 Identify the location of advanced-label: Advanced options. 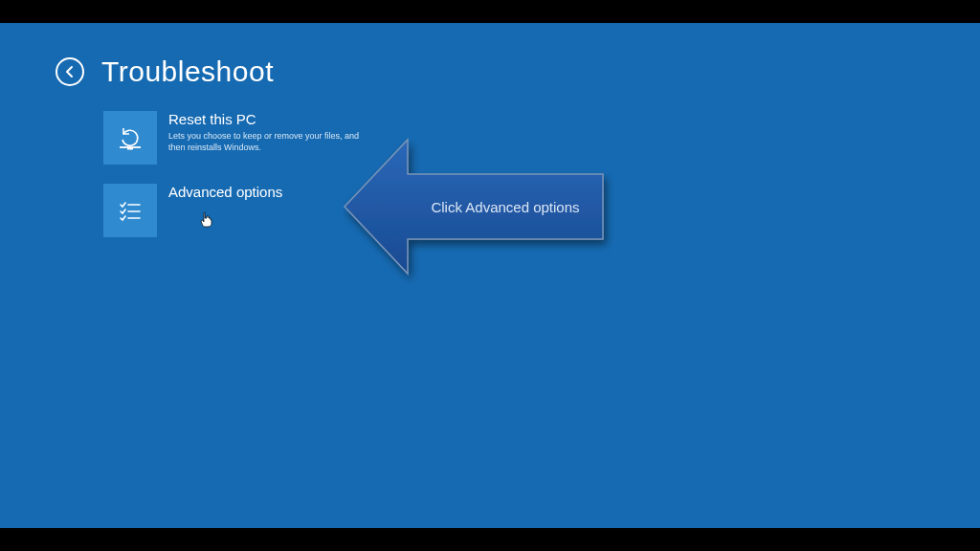
(226, 192).